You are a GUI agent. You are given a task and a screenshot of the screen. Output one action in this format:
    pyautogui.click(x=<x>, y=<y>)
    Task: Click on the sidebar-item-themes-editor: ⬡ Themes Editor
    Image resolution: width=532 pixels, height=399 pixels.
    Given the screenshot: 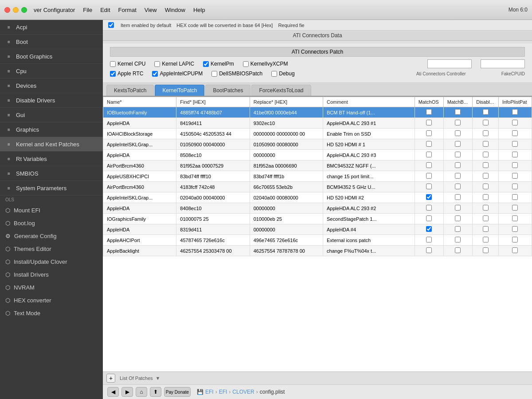 What is the action you would take?
    pyautogui.click(x=51, y=249)
    